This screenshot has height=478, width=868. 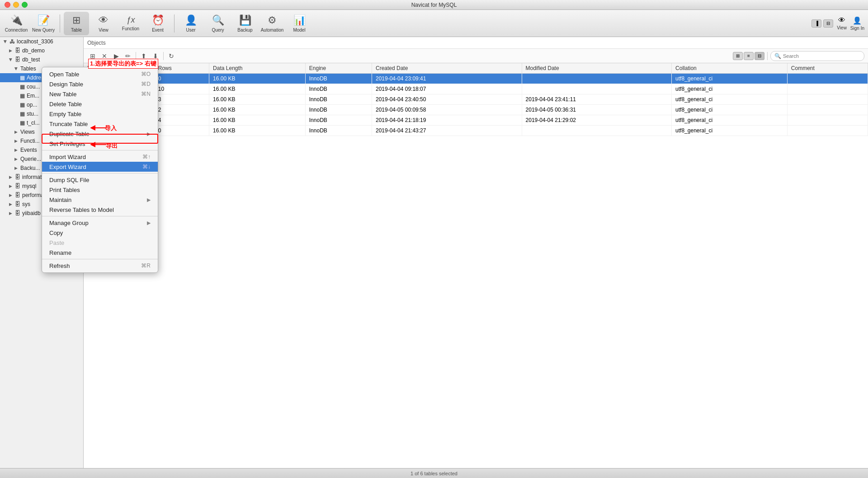 What do you see at coordinates (218, 23) in the screenshot?
I see `toolbar-query: 🔍 Query` at bounding box center [218, 23].